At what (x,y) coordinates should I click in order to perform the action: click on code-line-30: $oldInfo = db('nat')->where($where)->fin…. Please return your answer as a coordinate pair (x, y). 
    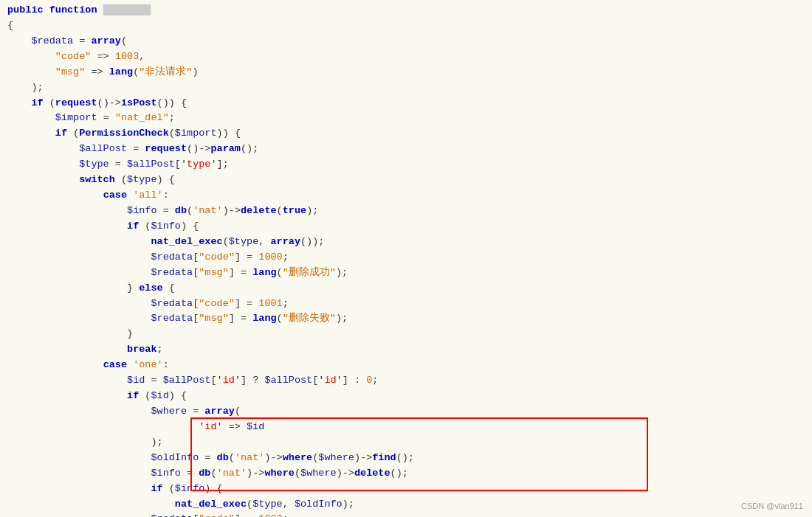
    Looking at the image, I should click on (410, 459).